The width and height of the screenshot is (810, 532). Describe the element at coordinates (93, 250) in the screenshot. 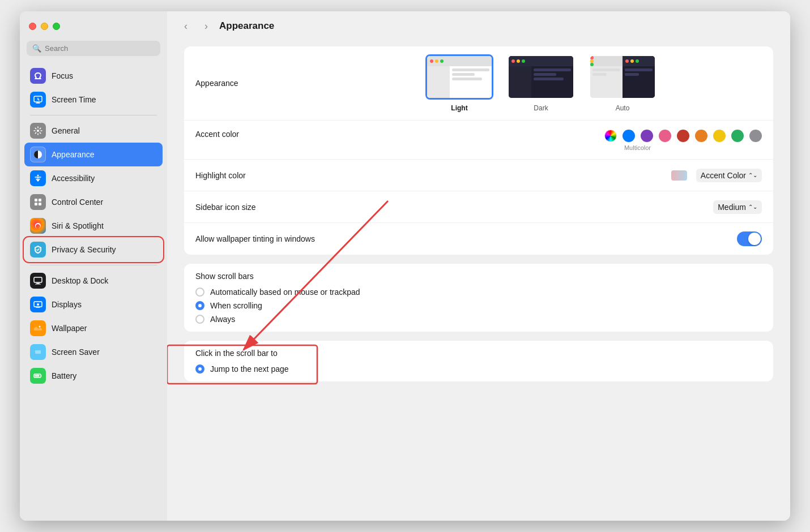

I see `sidebar-item-privacy: Privacy & Security` at that location.